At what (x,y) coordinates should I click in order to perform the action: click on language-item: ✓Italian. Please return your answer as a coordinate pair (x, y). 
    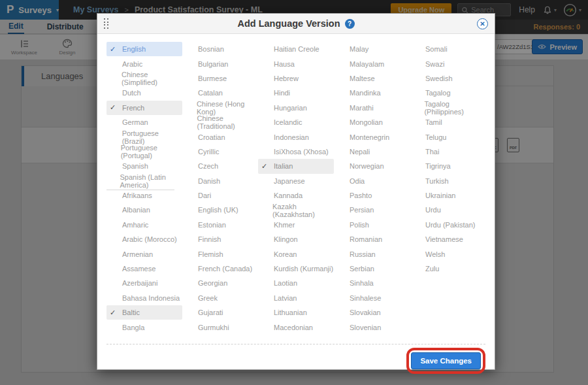
    Looking at the image, I should click on (296, 166).